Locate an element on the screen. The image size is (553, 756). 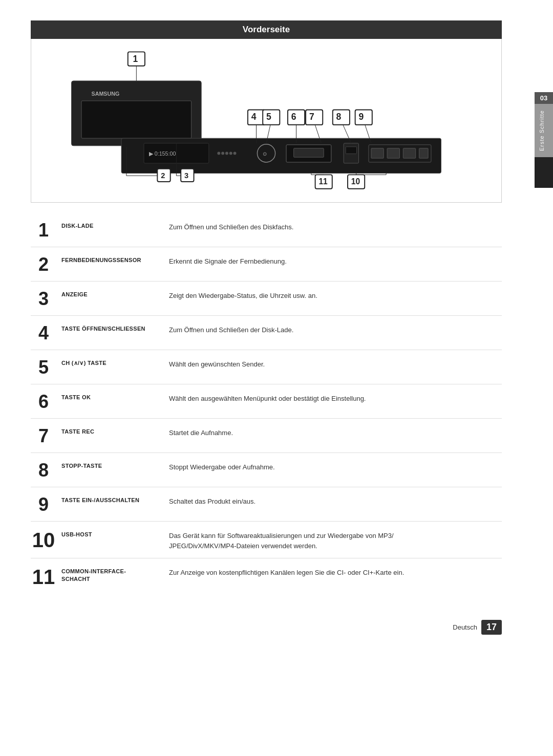
list-item: 11COMMON-INTERFACE-SCHACHTZur Anzeige vo… is located at coordinates (266, 576).